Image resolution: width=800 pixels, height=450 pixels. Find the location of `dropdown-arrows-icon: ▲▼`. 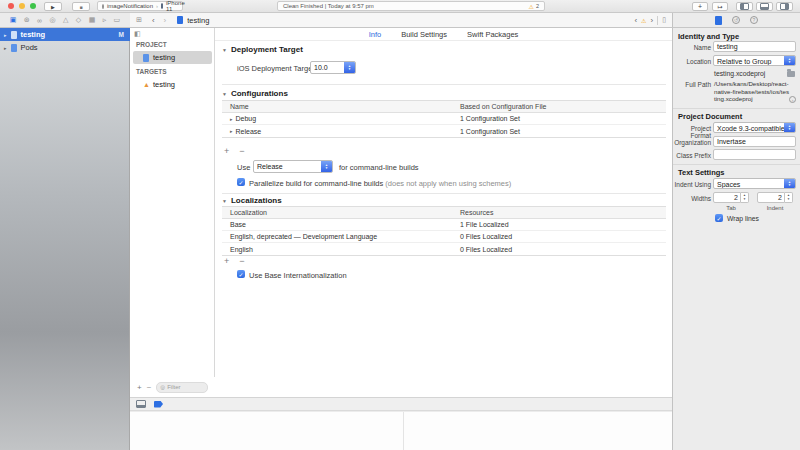

dropdown-arrows-icon: ▲▼ is located at coordinates (790, 60).